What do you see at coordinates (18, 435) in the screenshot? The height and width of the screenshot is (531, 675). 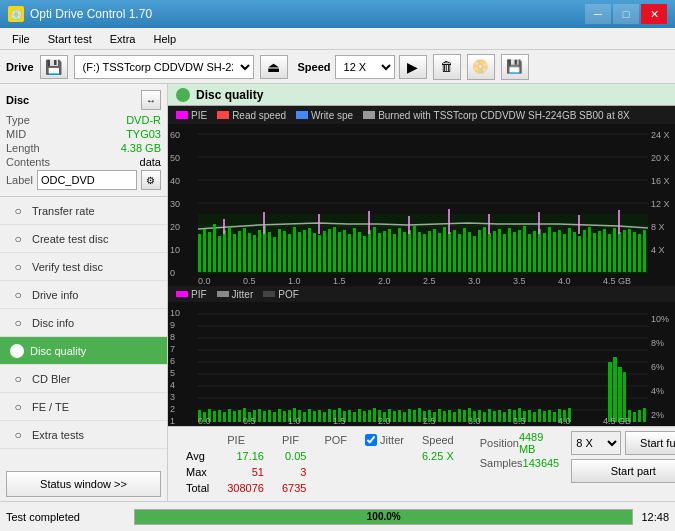 I see `extra-tests-icon: ○` at bounding box center [18, 435].